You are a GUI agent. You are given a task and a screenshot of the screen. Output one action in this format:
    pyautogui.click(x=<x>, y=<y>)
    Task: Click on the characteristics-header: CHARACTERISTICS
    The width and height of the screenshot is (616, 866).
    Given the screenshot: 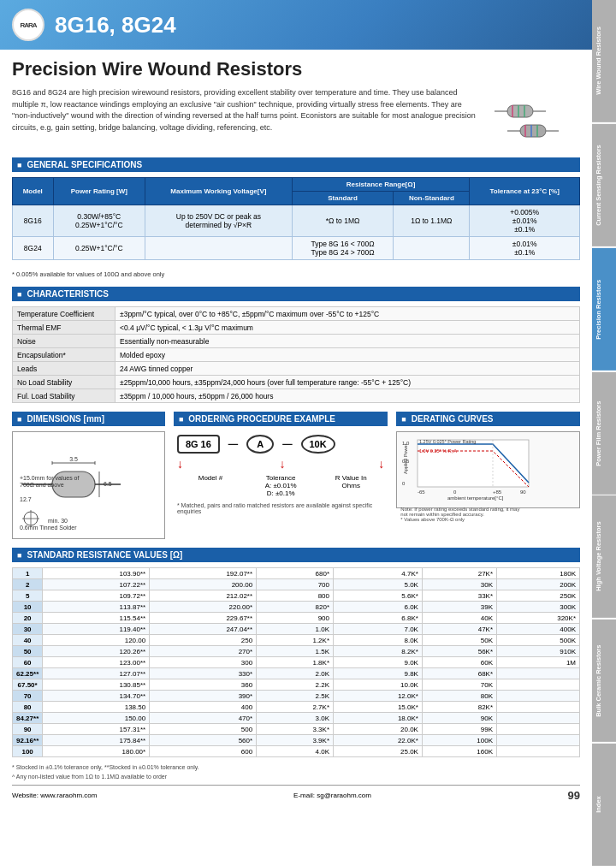 What is the action you would take?
    pyautogui.click(x=296, y=294)
    